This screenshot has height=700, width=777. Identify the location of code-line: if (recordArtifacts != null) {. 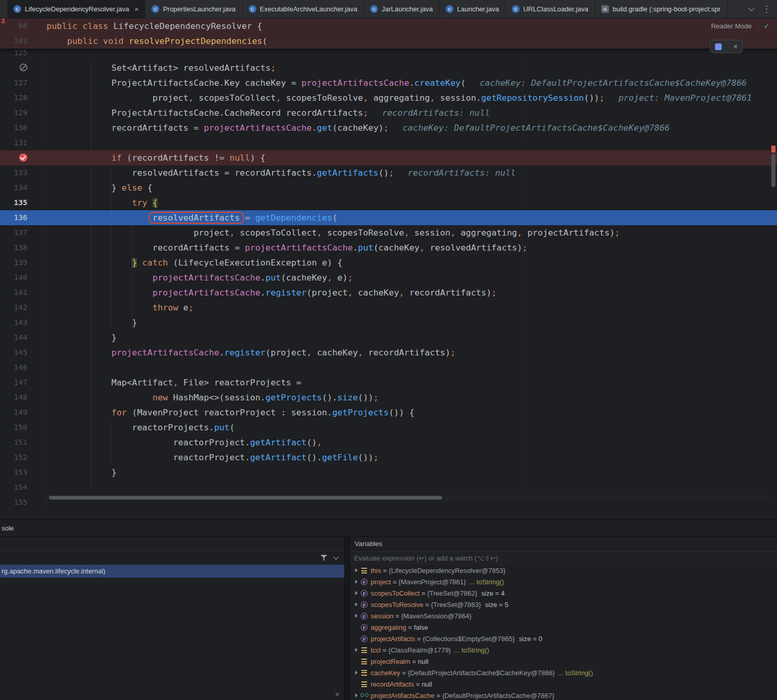
(389, 158).